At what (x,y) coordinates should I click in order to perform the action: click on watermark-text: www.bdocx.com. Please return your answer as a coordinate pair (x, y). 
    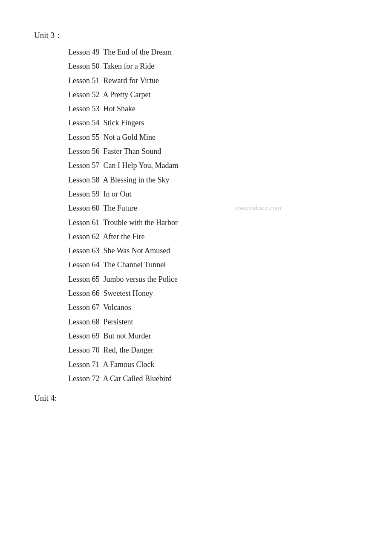
    Looking at the image, I should click on (258, 208).